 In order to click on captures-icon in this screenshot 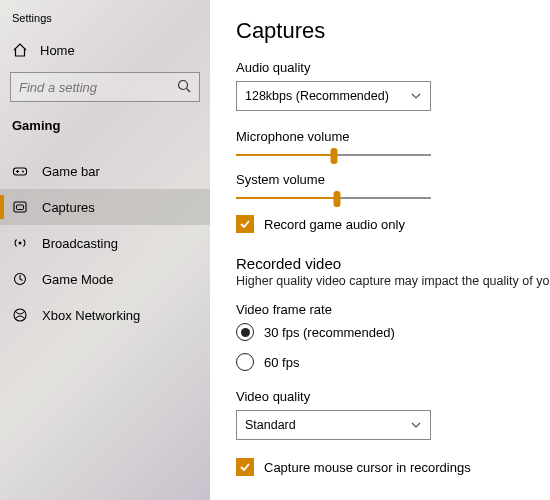, I will do `click(20, 207)`.